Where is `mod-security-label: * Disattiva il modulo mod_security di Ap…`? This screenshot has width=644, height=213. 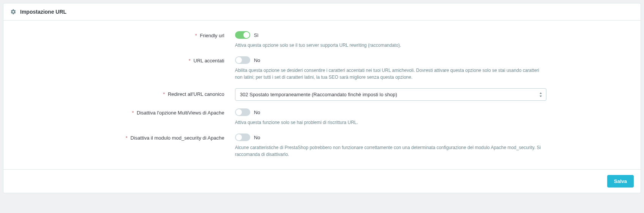
mod-security-label: * Disattiva il modulo mod_security di Ap… is located at coordinates (123, 146).